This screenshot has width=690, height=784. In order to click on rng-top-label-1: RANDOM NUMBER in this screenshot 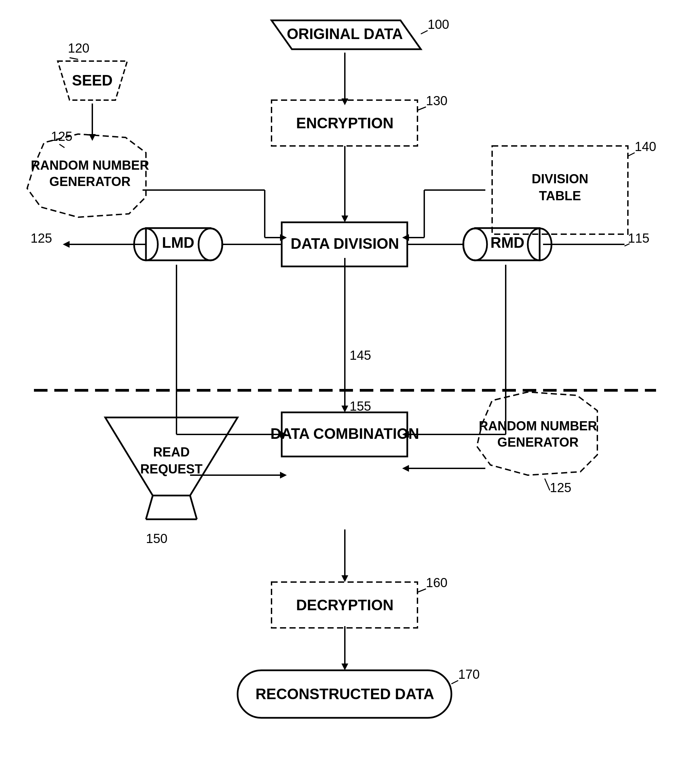, I will do `click(90, 165)`.